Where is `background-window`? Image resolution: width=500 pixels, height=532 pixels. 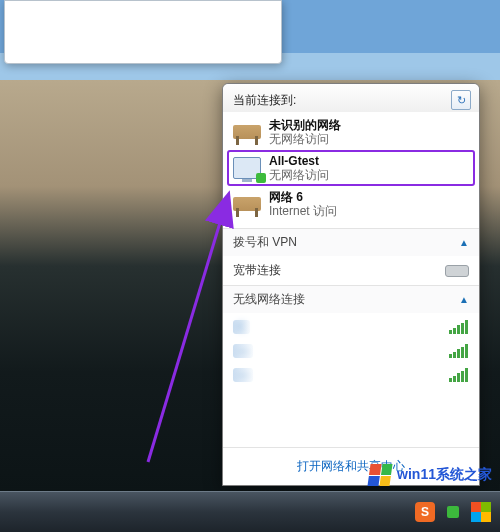
background-window is located at coordinates (143, 32).